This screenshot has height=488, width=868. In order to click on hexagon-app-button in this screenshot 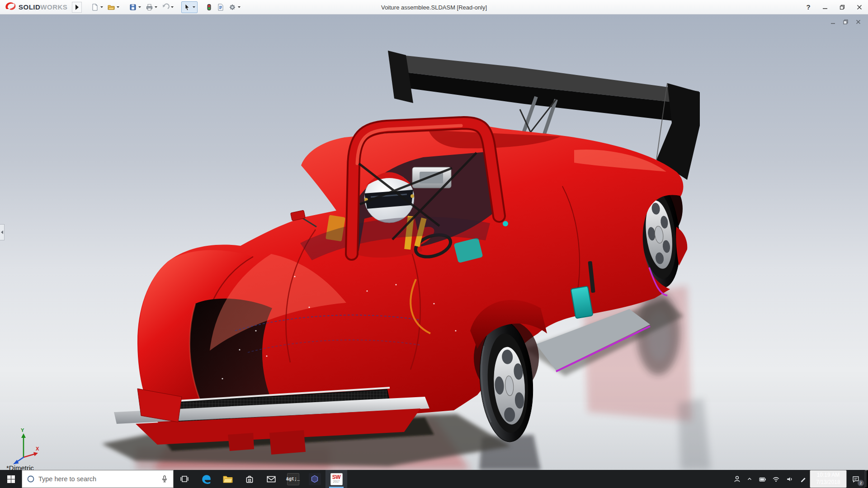, I will do `click(315, 479)`.